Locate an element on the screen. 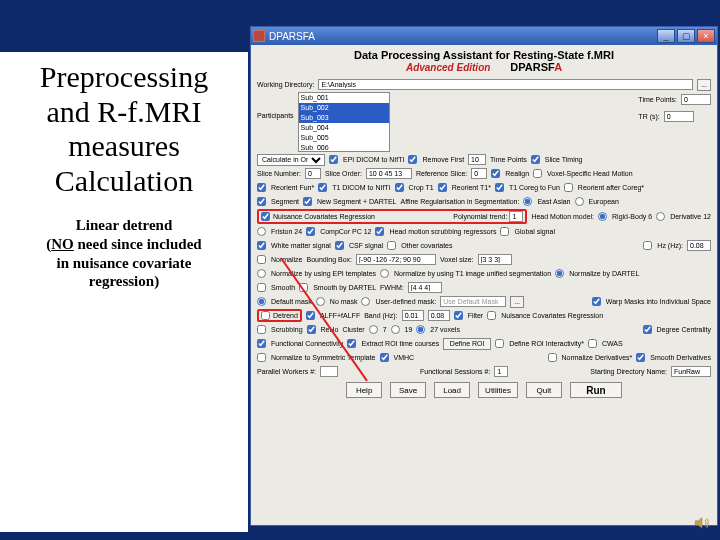  norm-dartel-radio is located at coordinates (560, 274).